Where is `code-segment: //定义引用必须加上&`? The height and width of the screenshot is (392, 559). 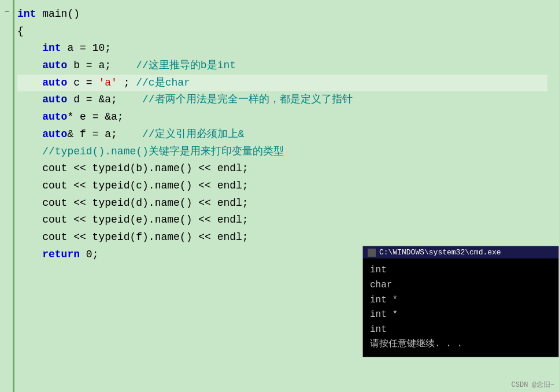 code-segment: //定义引用必须加上& is located at coordinates (193, 135).